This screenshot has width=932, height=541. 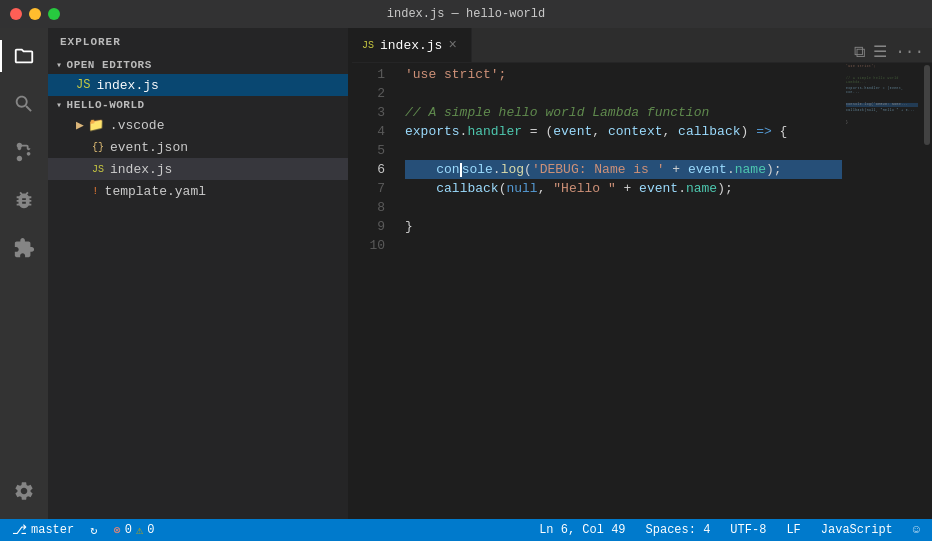 I want to click on position-status: Ln 6, Col 49, so click(x=582, y=530).